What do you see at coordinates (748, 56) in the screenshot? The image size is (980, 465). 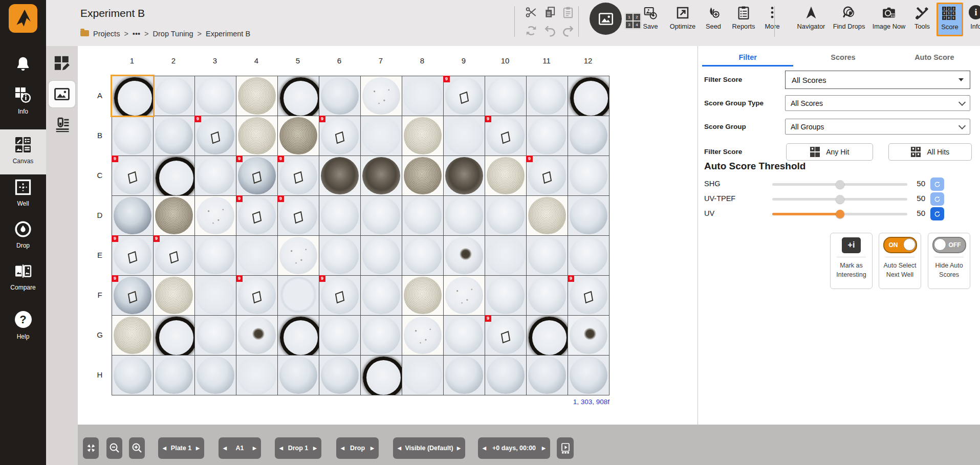 I see `tab-filter: Filter` at bounding box center [748, 56].